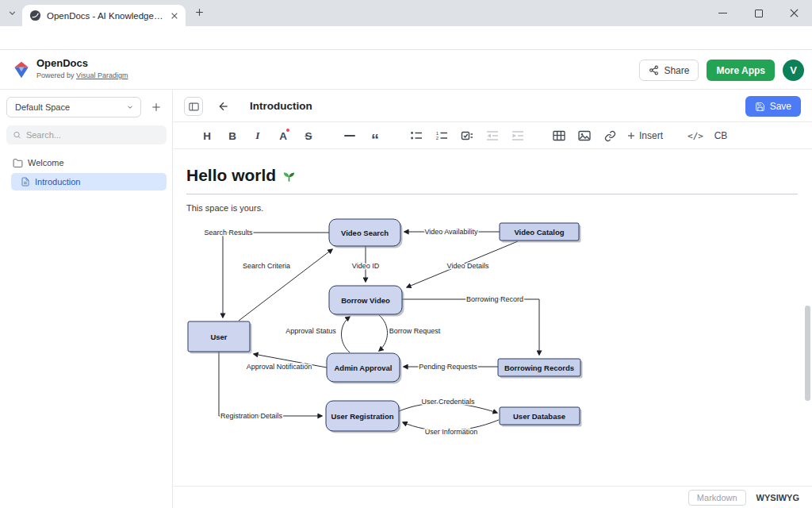 The image size is (812, 508). Describe the element at coordinates (645, 137) in the screenshot. I see `insert-button: Insert` at that location.